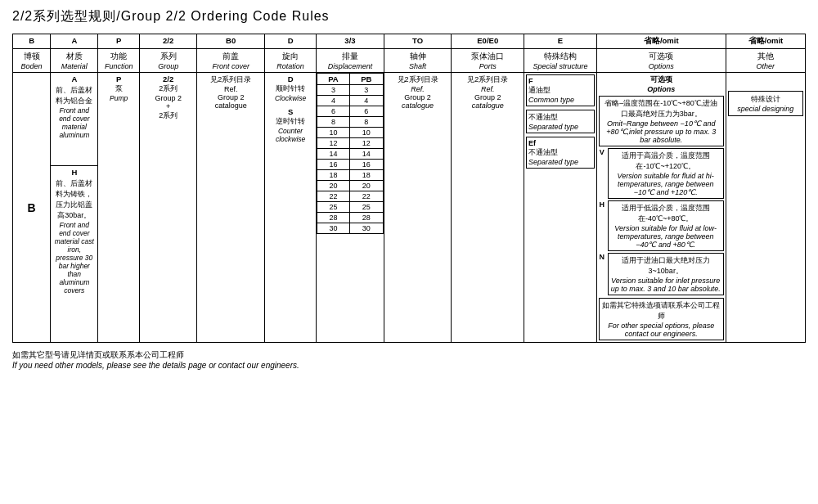  What do you see at coordinates (119, 61) in the screenshot?
I see `col-p-label: 功能 Function` at bounding box center [119, 61].